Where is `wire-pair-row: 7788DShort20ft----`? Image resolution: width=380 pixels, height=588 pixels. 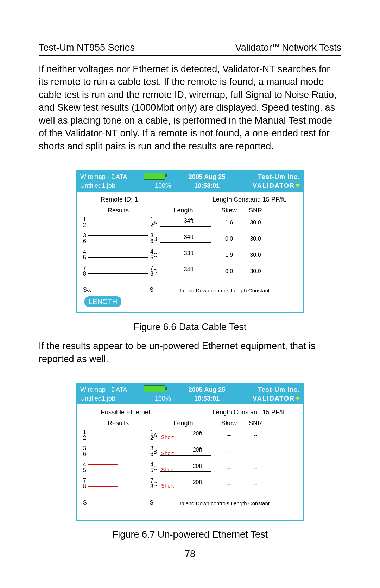 wire-pair-row: 7788DShort20ft---- is located at coordinates (190, 484).